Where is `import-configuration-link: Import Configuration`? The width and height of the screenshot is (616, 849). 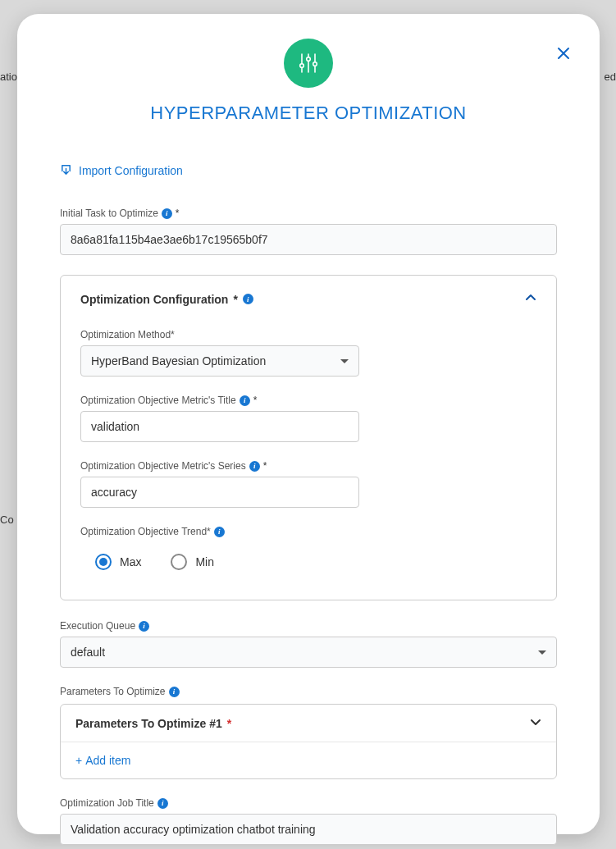 import-configuration-link: Import Configuration is located at coordinates (131, 171).